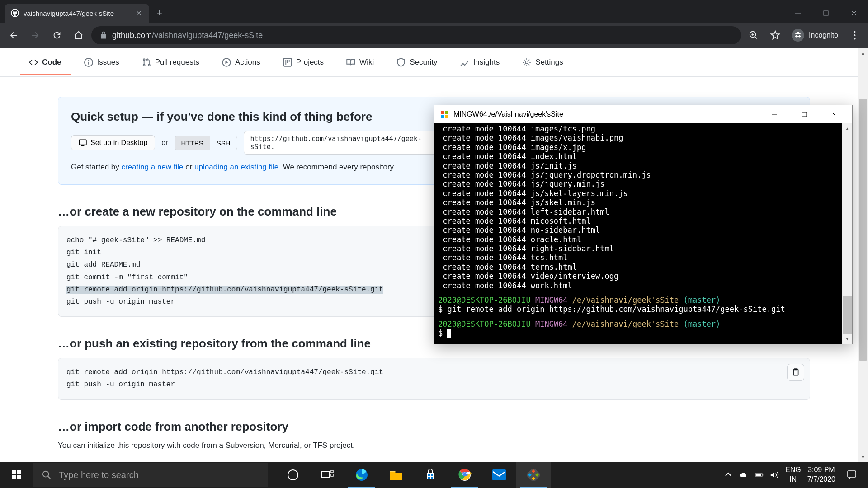 This screenshot has height=488, width=868. I want to click on terminal-titlebar: MINGW64:/e/Vaishnavi/geek'sSite, so click(643, 114).